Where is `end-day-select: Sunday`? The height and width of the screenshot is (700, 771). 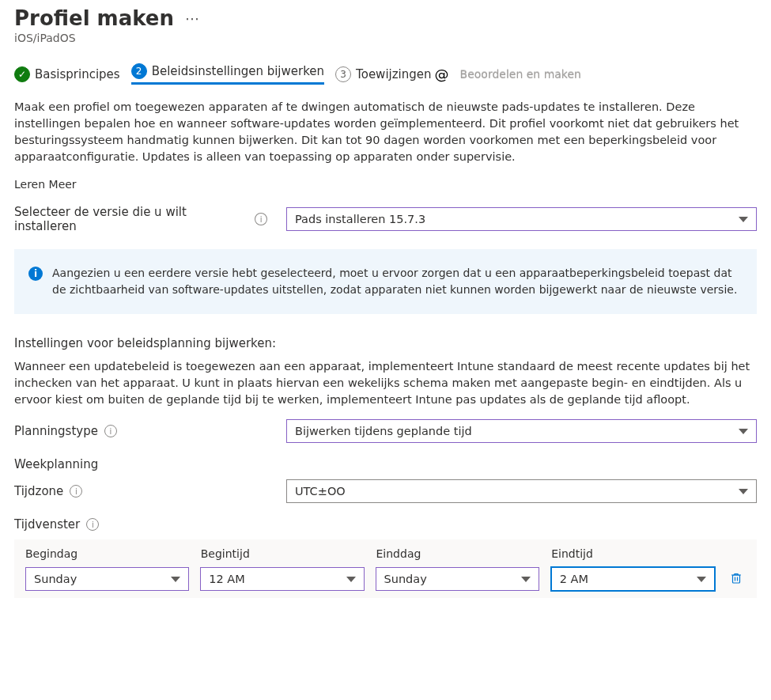 end-day-select: Sunday is located at coordinates (457, 579).